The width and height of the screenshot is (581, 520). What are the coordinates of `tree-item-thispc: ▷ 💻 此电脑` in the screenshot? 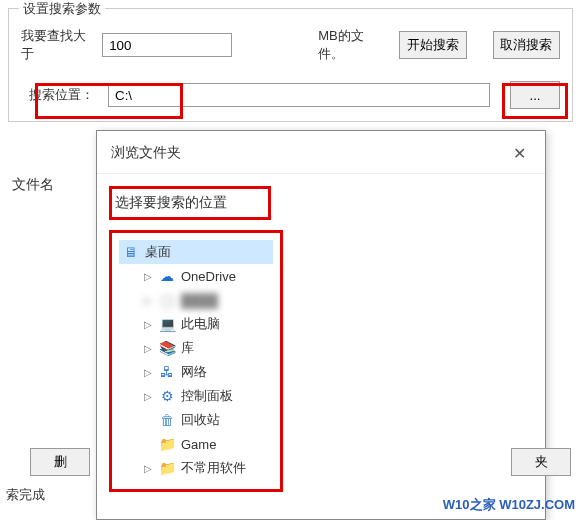 It's located at (206, 324).